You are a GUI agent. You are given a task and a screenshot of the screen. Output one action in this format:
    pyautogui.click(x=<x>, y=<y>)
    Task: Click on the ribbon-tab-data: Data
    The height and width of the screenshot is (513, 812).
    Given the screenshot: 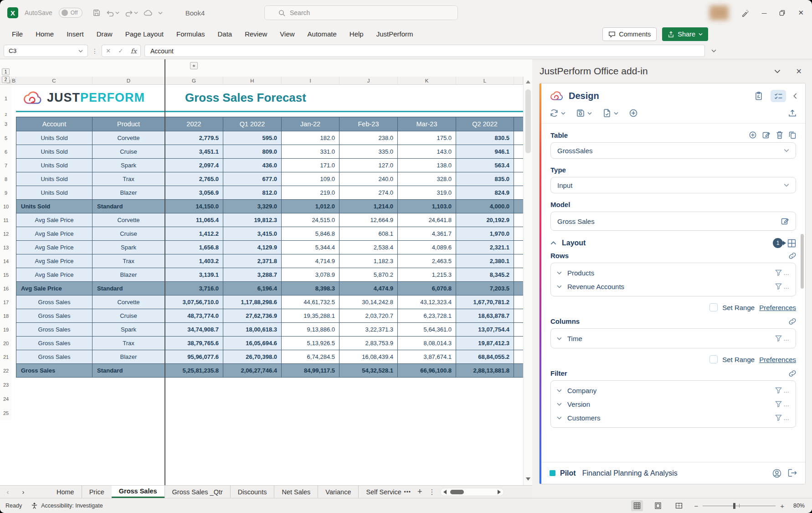 What is the action you would take?
    pyautogui.click(x=225, y=34)
    